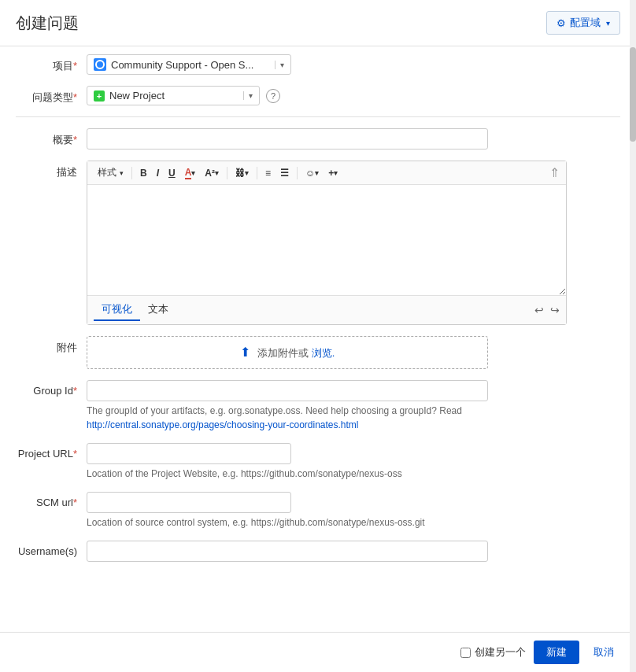 This screenshot has width=636, height=672. Describe the element at coordinates (283, 353) in the screenshot. I see `attachment-text: 添加附件或` at that location.